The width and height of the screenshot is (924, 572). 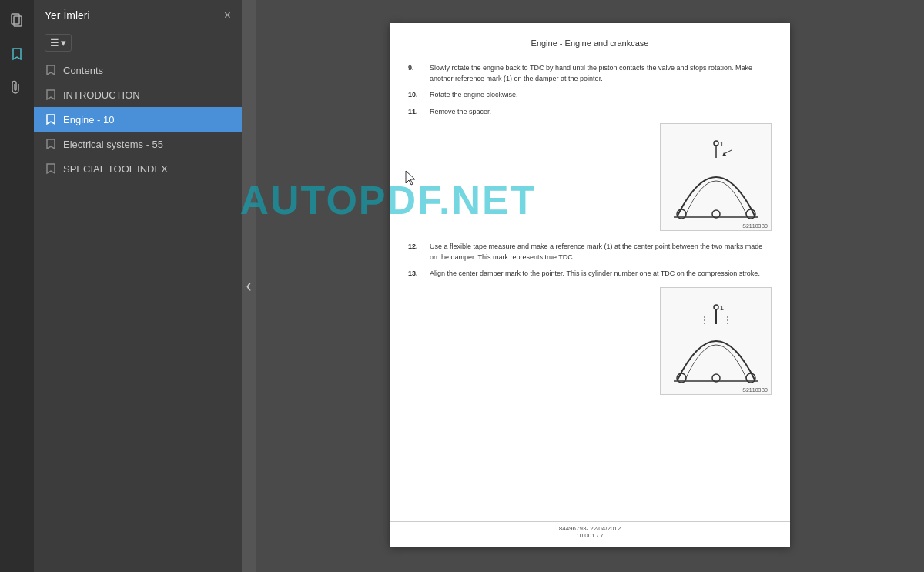 I want to click on page-number: 10.001 / 7, so click(x=590, y=536).